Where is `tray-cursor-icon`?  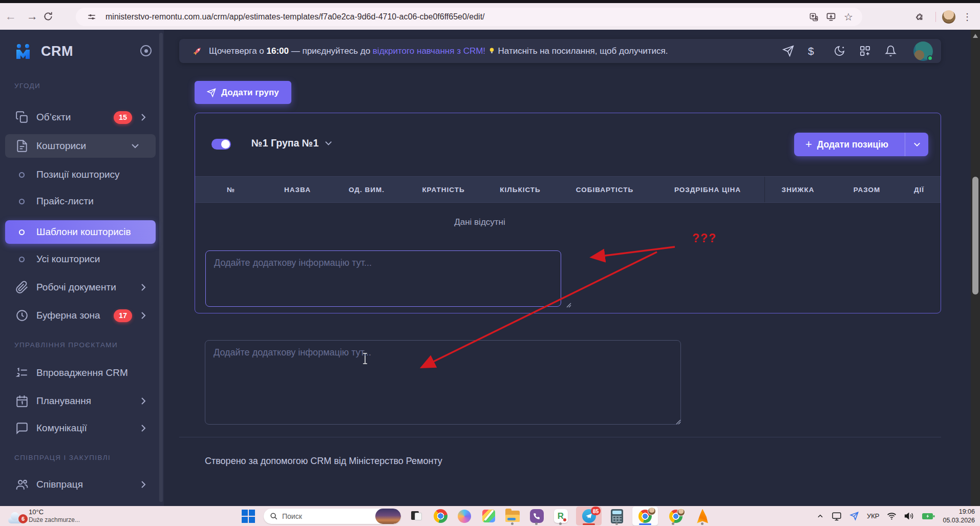 tray-cursor-icon is located at coordinates (854, 516).